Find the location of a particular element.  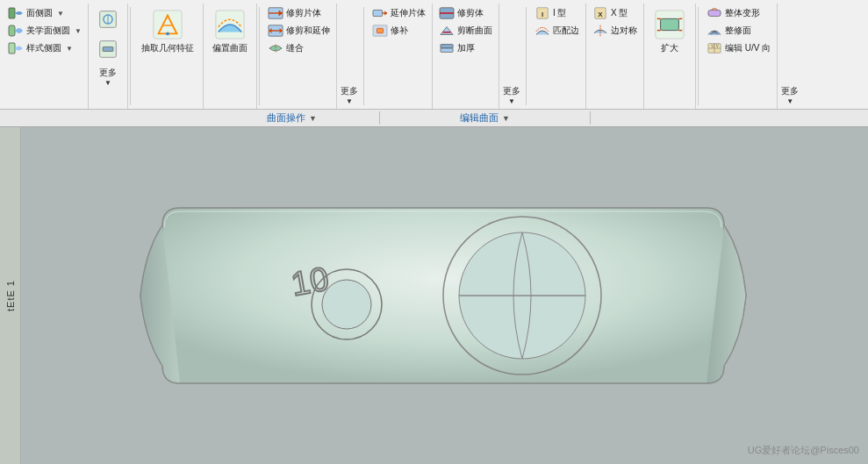

section-trim-body: 修剪体 剪断曲面 加厚 is located at coordinates (466, 56).